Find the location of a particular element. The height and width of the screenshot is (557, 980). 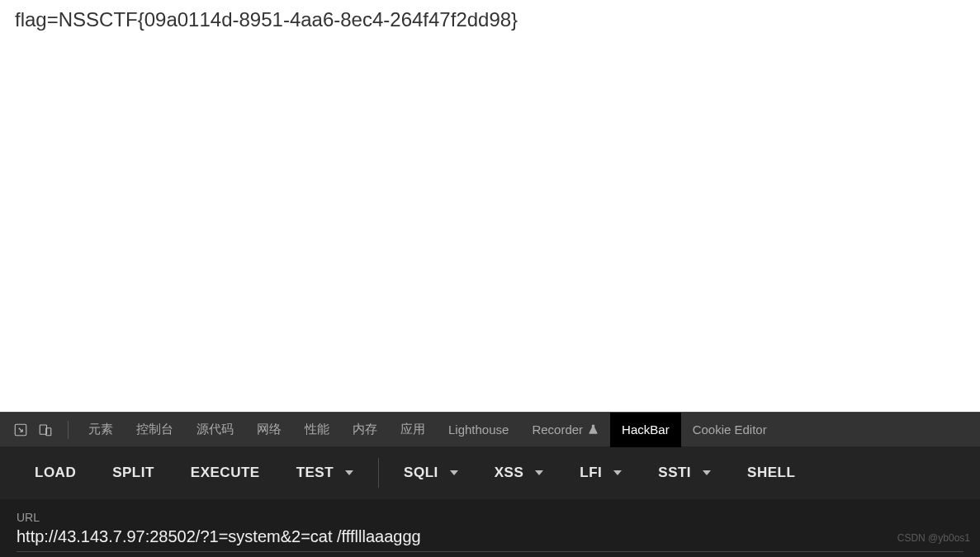

btn-label: SHELL is located at coordinates (771, 473).